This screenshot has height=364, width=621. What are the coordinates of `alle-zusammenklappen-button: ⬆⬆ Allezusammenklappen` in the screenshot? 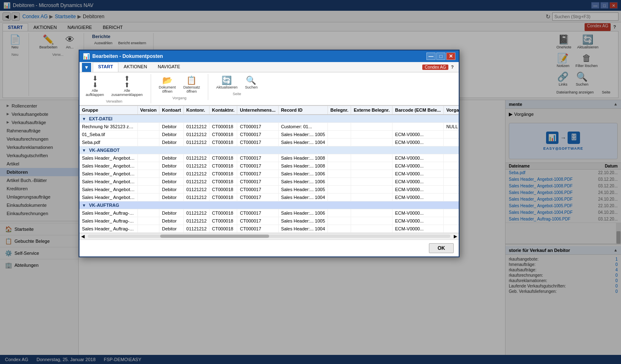 It's located at (127, 86).